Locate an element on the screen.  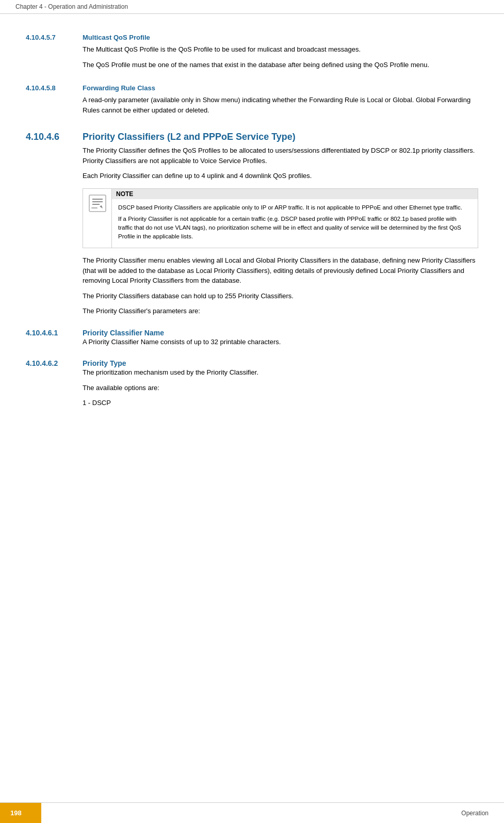
note-label: NOTE is located at coordinates (295, 194).